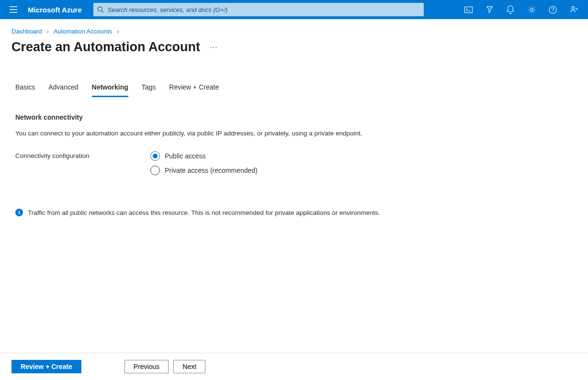  Describe the element at coordinates (149, 90) in the screenshot. I see `tab-tags: Tags` at that location.